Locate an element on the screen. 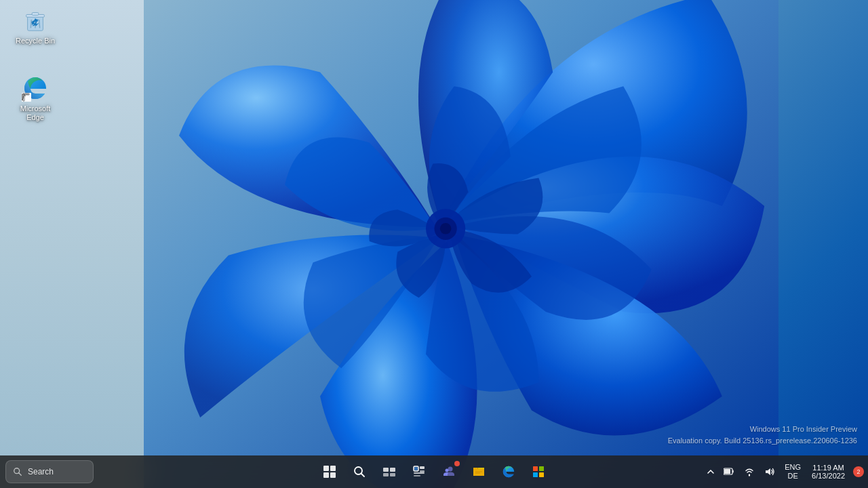  lang-bottom: DE is located at coordinates (793, 476).